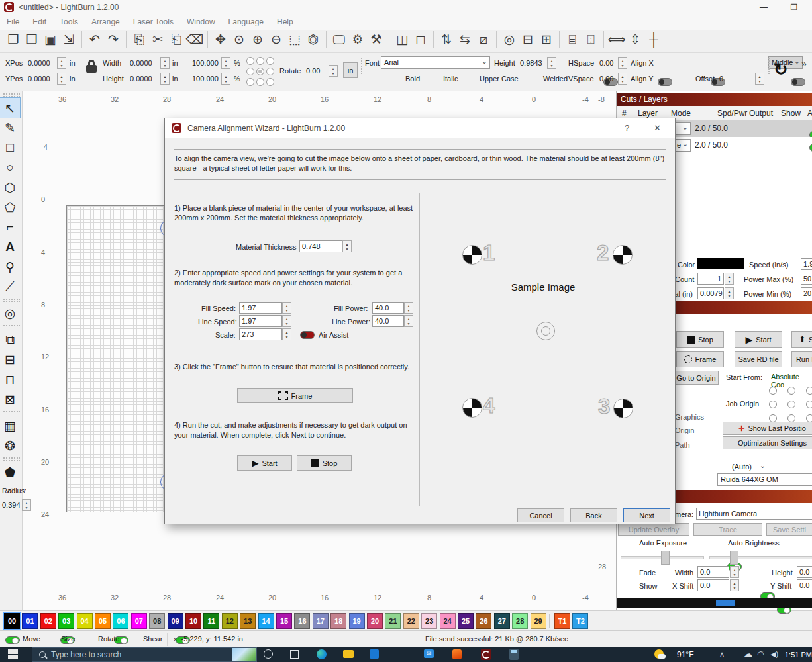 This screenshot has height=662, width=812. I want to click on palette-color-06: 06, so click(121, 621).